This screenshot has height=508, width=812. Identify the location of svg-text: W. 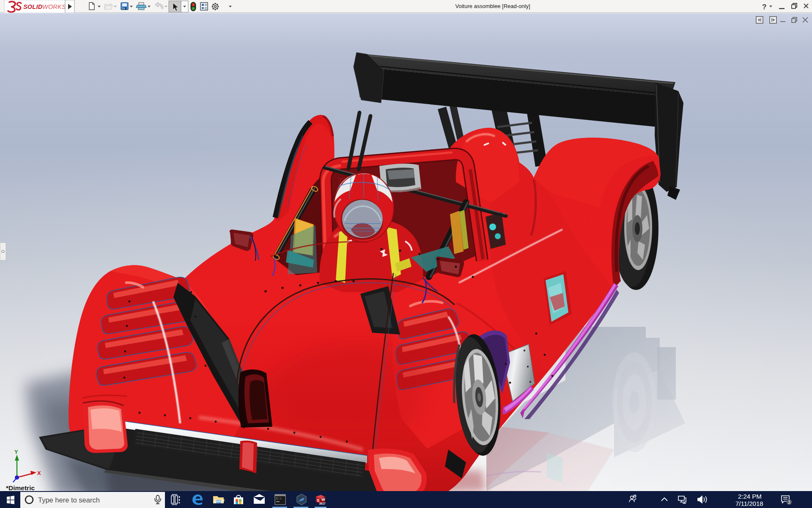
(323, 500).